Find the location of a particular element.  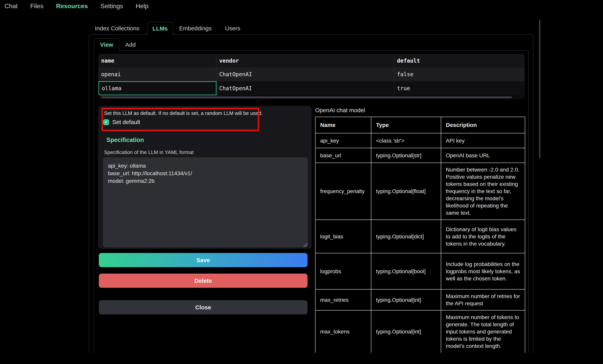

param-description: Dictionary of logit bias values to add t… is located at coordinates (483, 236).